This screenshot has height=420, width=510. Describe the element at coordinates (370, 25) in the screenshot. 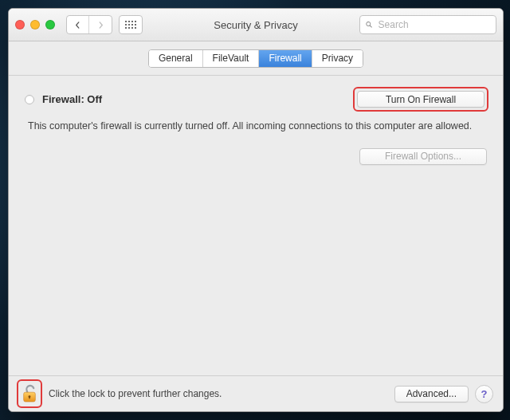

I see `search-icon` at that location.